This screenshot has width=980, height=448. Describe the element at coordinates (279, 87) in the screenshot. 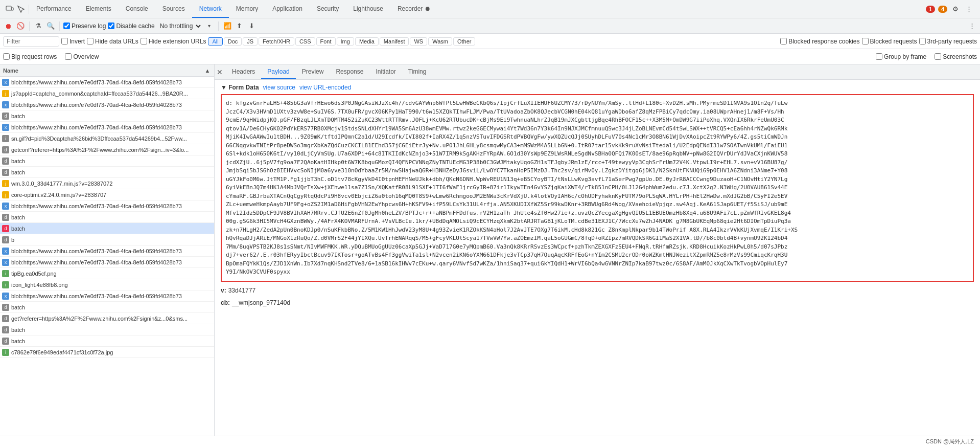

I see `view-source-toggle: view source` at that location.